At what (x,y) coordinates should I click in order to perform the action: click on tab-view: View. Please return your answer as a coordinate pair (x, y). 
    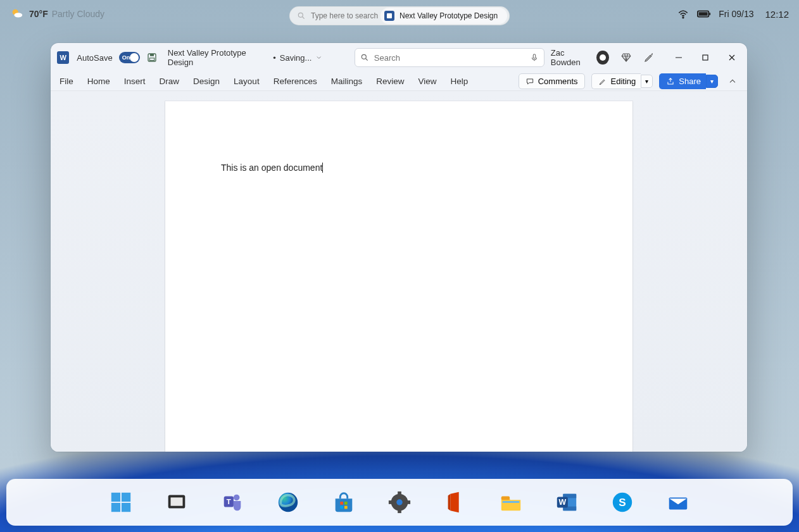
    Looking at the image, I should click on (427, 81).